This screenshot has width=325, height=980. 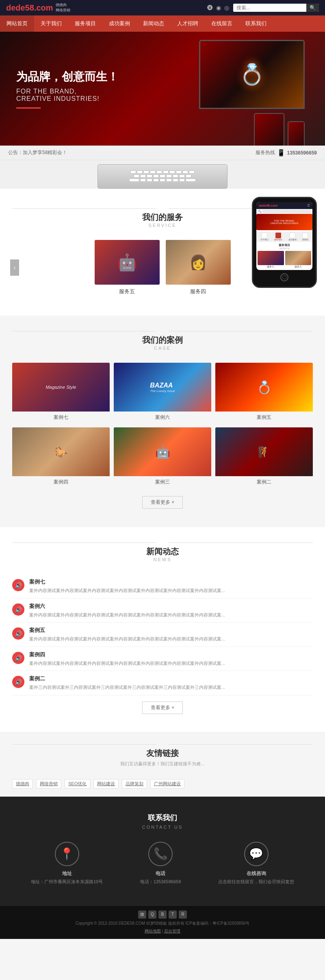 What do you see at coordinates (284, 222) in the screenshot?
I see `phone-hero-content: FOR THE BRAND, CREATIVE INDUSTRIES!` at bounding box center [284, 222].